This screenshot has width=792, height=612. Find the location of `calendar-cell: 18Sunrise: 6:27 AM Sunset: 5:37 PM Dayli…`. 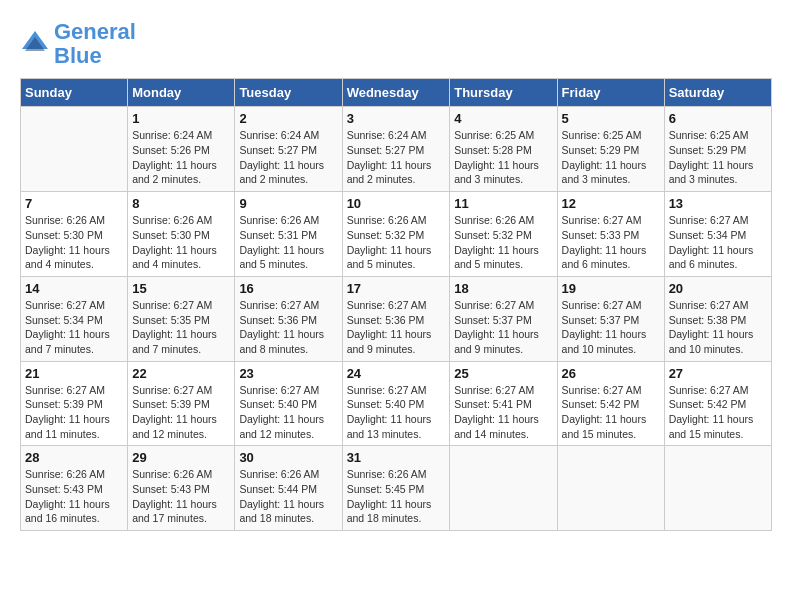

calendar-cell: 18Sunrise: 6:27 AM Sunset: 5:37 PM Dayli… is located at coordinates (504, 318).